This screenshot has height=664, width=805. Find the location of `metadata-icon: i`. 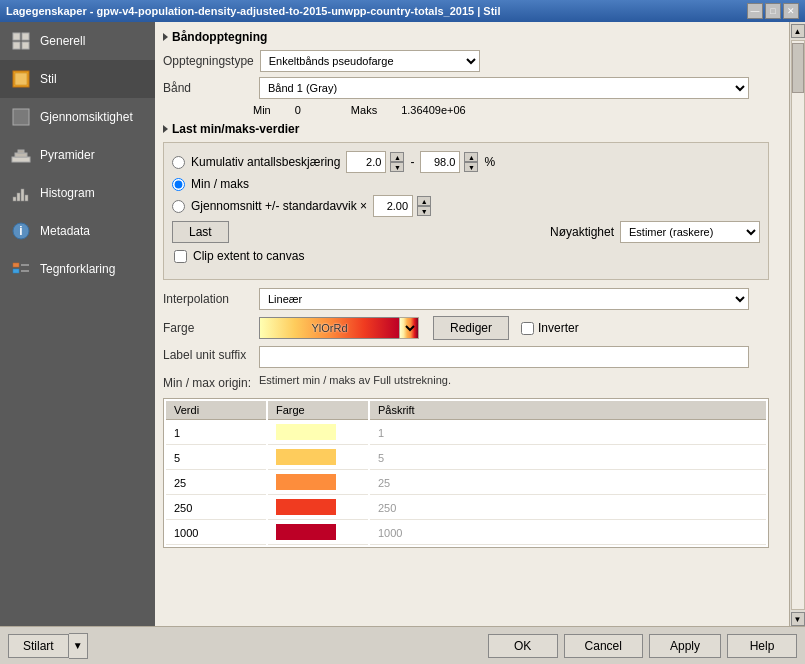

metadata-icon: i is located at coordinates (21, 231).